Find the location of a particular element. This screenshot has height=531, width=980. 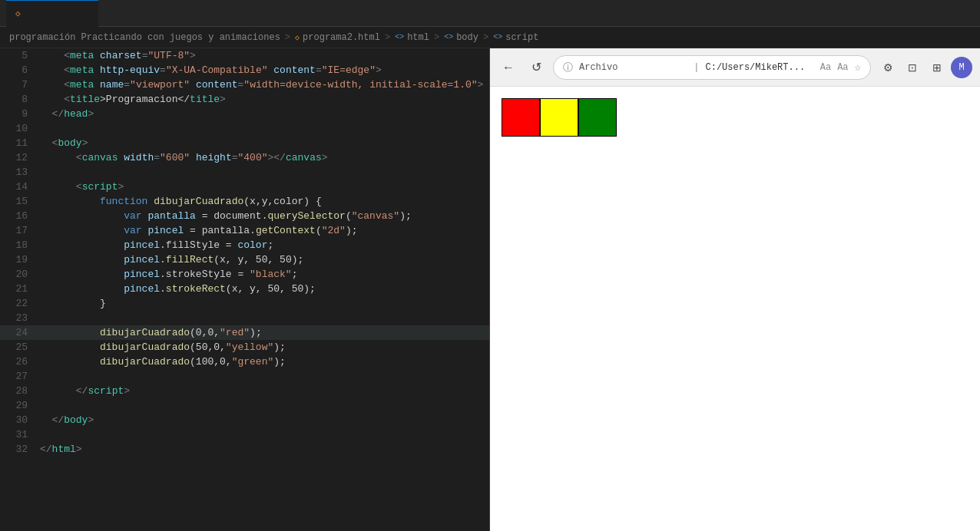

browser-settings-button: ⚙ is located at coordinates (888, 68).